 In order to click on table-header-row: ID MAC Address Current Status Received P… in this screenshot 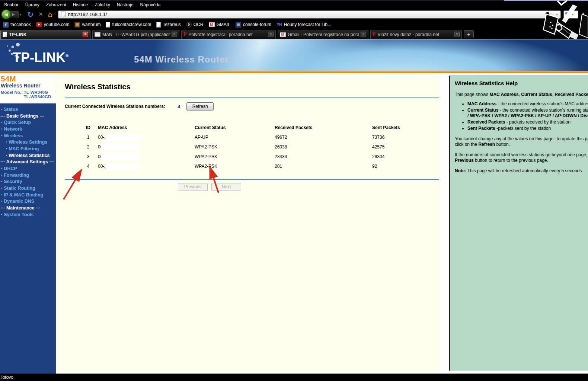, I will do `click(259, 128)`.